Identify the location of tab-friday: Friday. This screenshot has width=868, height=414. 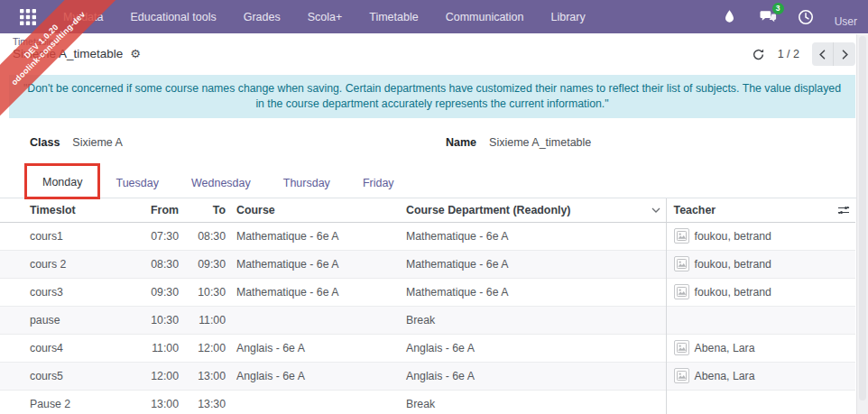
(379, 182).